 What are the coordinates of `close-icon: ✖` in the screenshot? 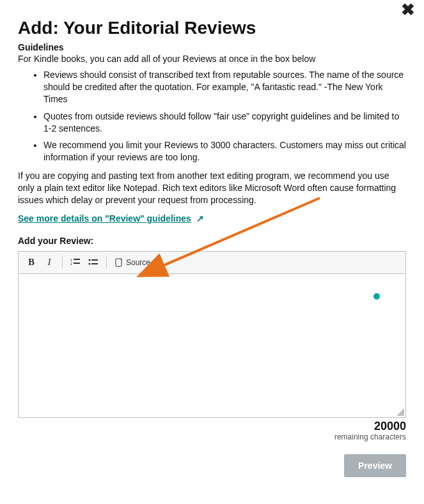 It's located at (408, 10).